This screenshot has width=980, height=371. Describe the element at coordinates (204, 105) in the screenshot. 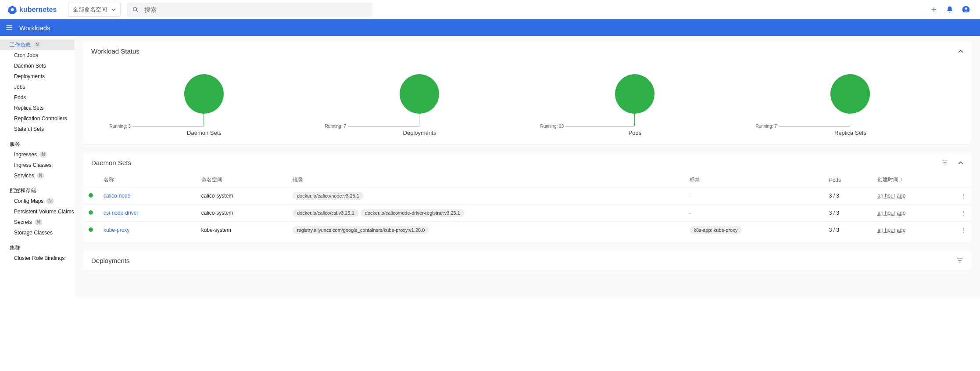

I see `status-item-daemon-sets: Running: 3Daemon Sets` at that location.